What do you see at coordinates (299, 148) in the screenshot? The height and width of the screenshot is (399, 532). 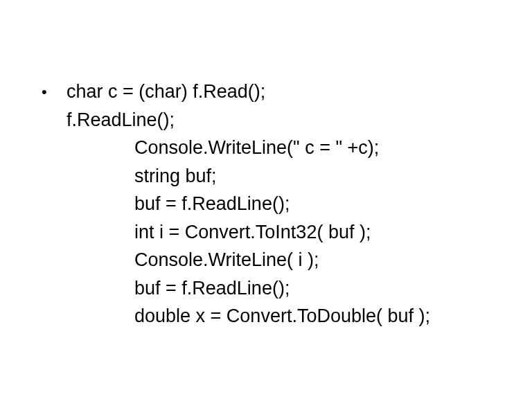 I see `code-line: Console.WriteLine(" c = " +c);` at bounding box center [299, 148].